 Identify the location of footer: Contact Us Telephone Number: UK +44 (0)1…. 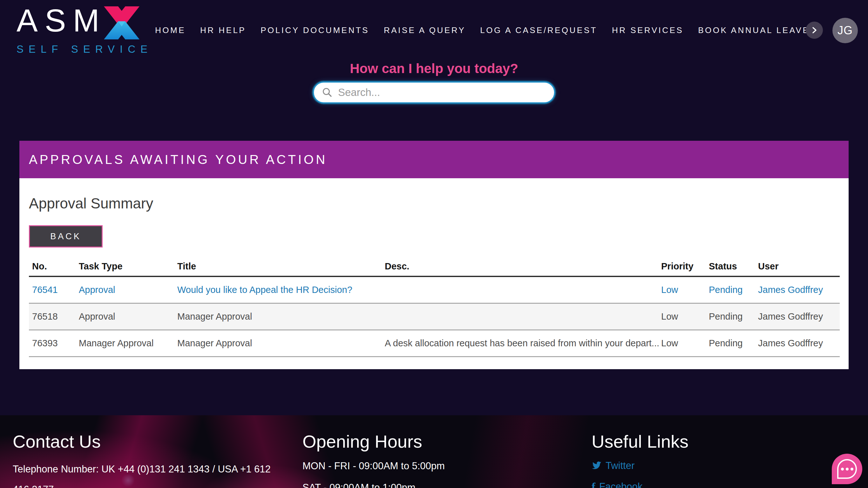
(434, 452).